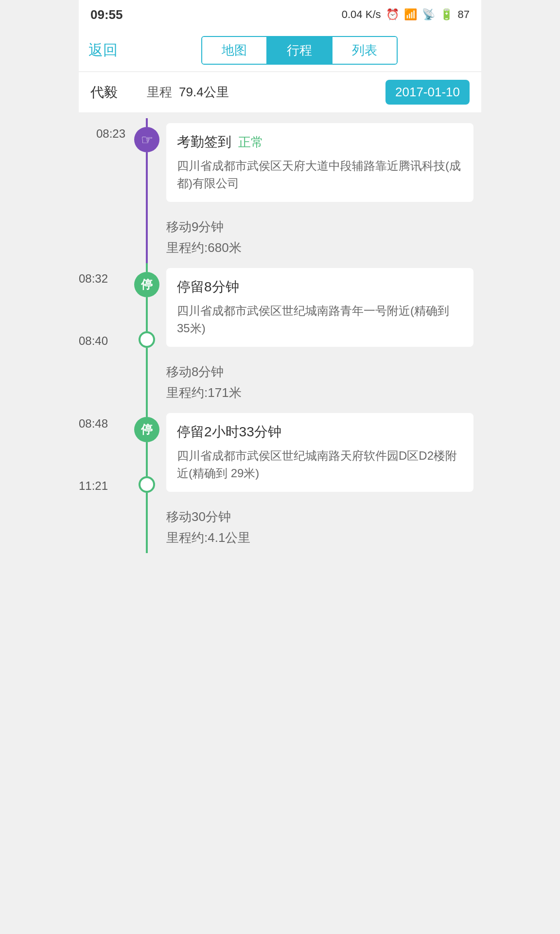  I want to click on move-duration-3: 移动30分钟, so click(320, 517).